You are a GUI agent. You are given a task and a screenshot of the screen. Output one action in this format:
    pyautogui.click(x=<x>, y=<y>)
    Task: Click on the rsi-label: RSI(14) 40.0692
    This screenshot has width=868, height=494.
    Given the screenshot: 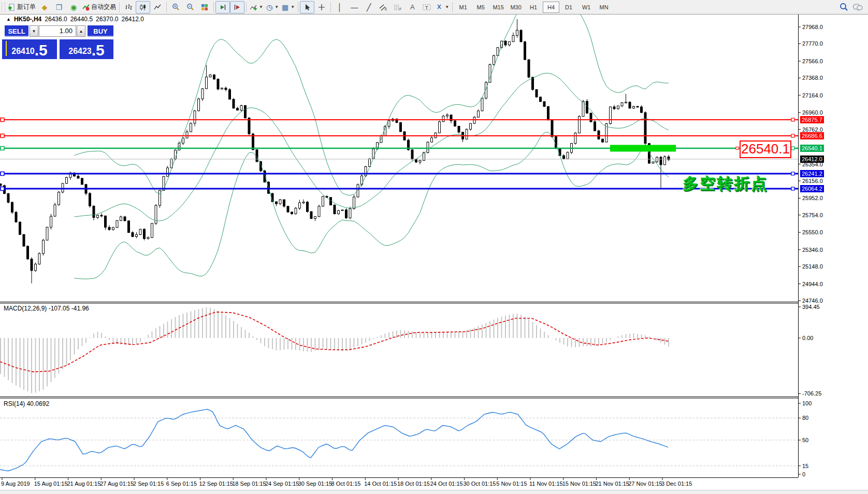 What is the action you would take?
    pyautogui.click(x=26, y=404)
    